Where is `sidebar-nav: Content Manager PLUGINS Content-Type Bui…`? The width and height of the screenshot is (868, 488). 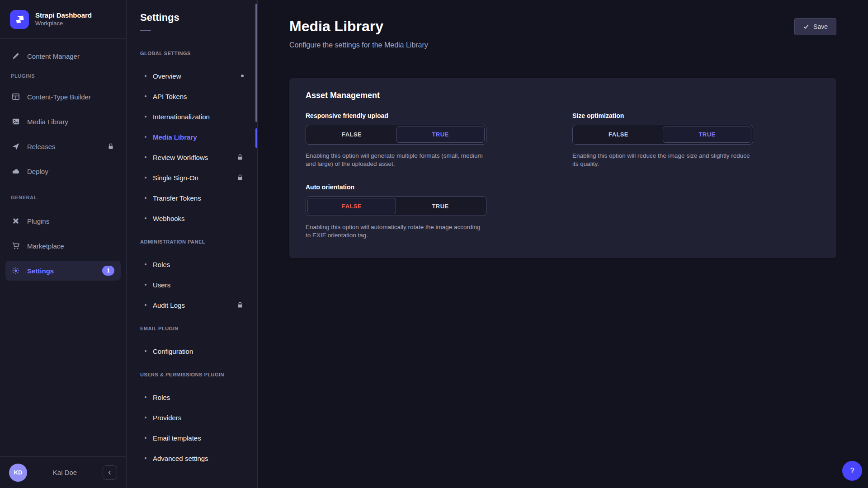 sidebar-nav: Content Manager PLUGINS Content-Type Bui… is located at coordinates (63, 248).